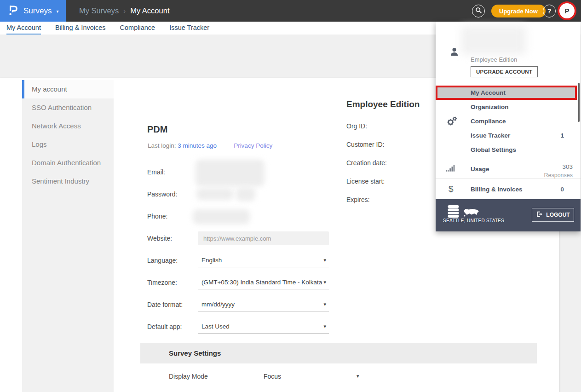  I want to click on display-mode-select: Focus, so click(272, 376).